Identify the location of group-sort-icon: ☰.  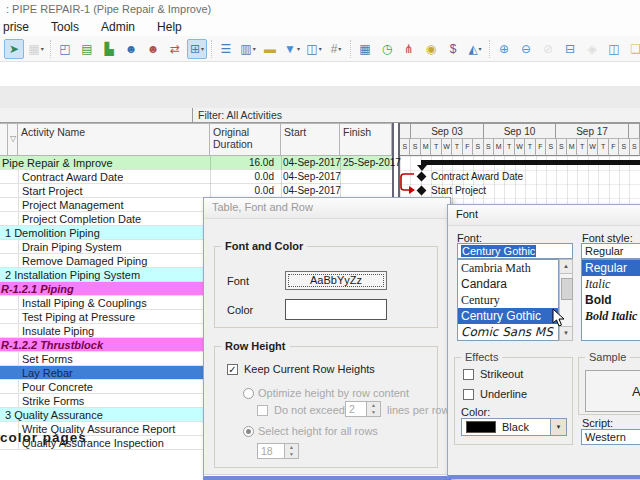
(226, 49).